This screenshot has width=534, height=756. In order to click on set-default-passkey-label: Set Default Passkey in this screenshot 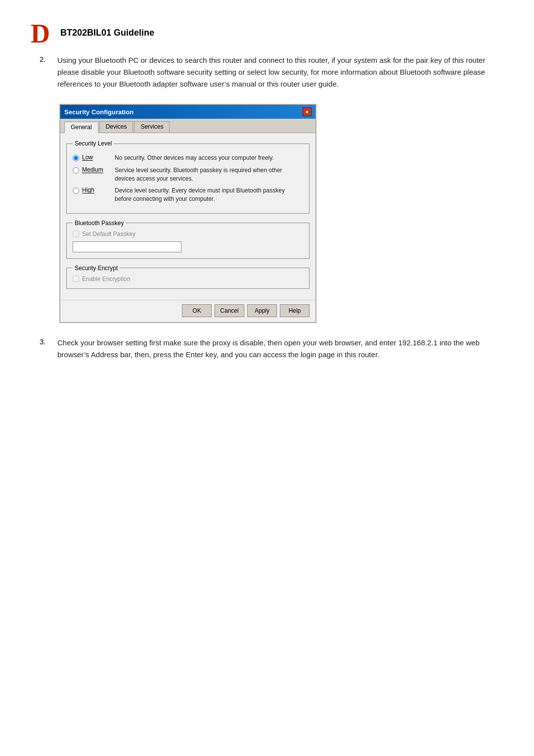, I will do `click(109, 234)`.